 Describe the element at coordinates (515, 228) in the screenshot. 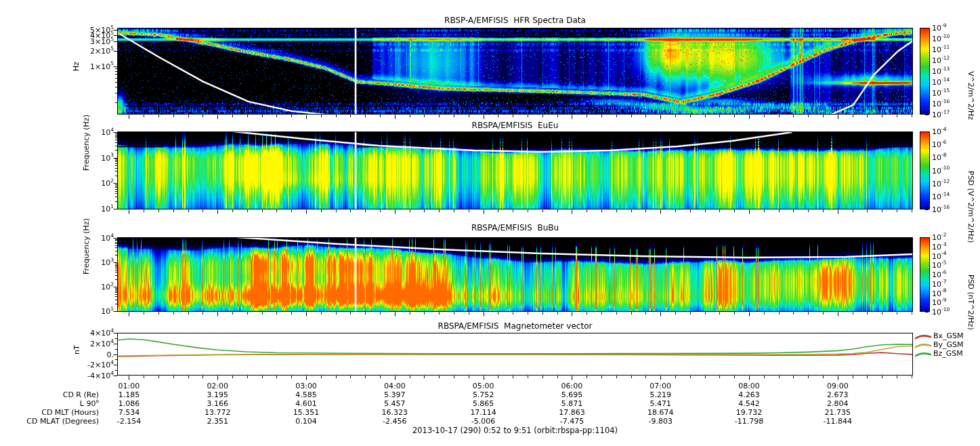

I see `panel-title: RBSPA/EMFISIS BuBu` at that location.